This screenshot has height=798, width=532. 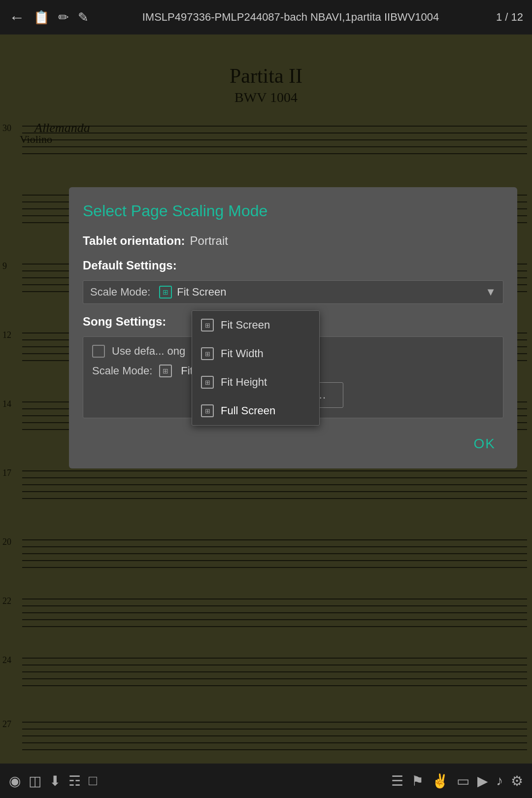 I want to click on tablet-orientation-label: Tablet orientation:, so click(x=134, y=241).